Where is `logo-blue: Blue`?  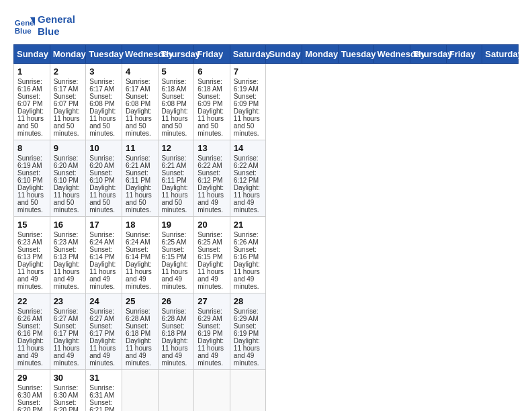
logo-blue: Blue is located at coordinates (48, 31).